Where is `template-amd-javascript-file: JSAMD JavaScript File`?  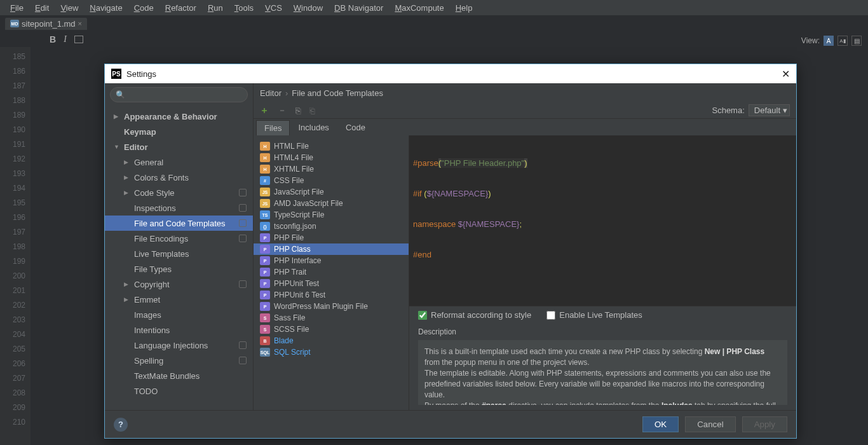 template-amd-javascript-file: JSAMD JavaScript File is located at coordinates (331, 203).